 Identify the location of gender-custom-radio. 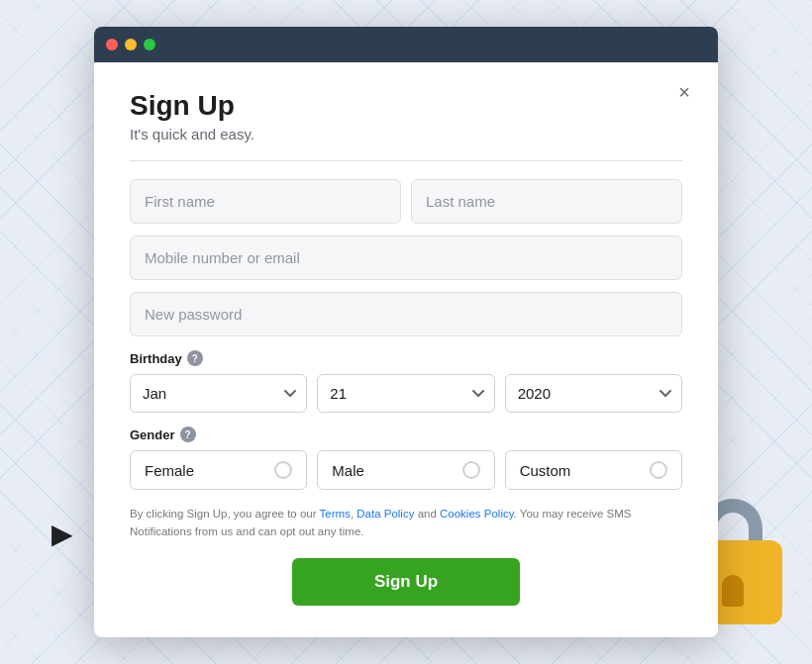
(659, 470).